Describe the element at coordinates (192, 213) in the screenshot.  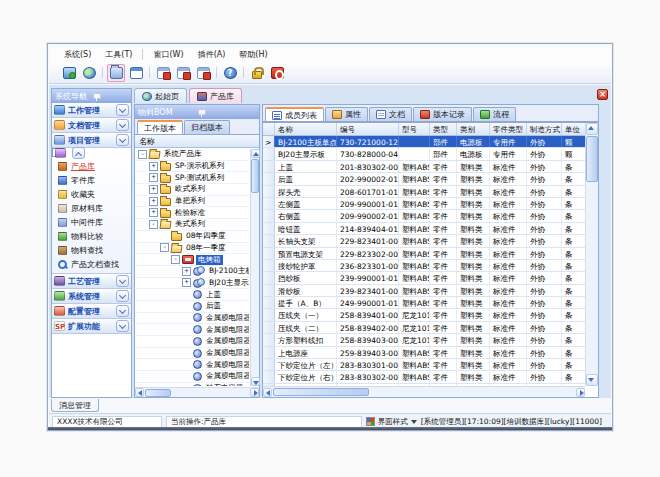
I see `tree-item-6: +检验标准` at that location.